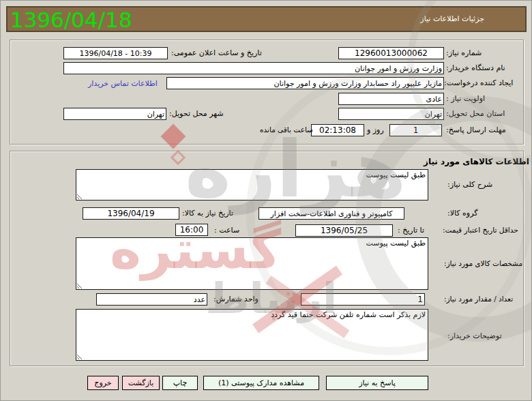  Describe the element at coordinates (338, 130) in the screenshot. I see `deadline-time-field` at that location.